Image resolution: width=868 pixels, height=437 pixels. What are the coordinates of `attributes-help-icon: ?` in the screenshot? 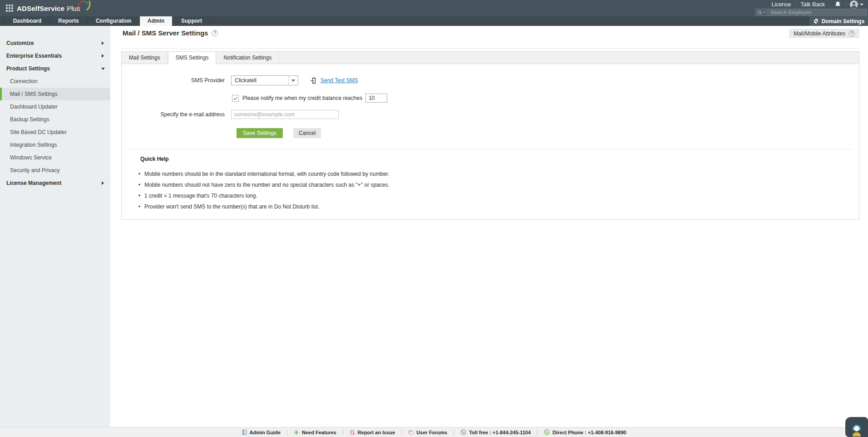 It's located at (852, 34).